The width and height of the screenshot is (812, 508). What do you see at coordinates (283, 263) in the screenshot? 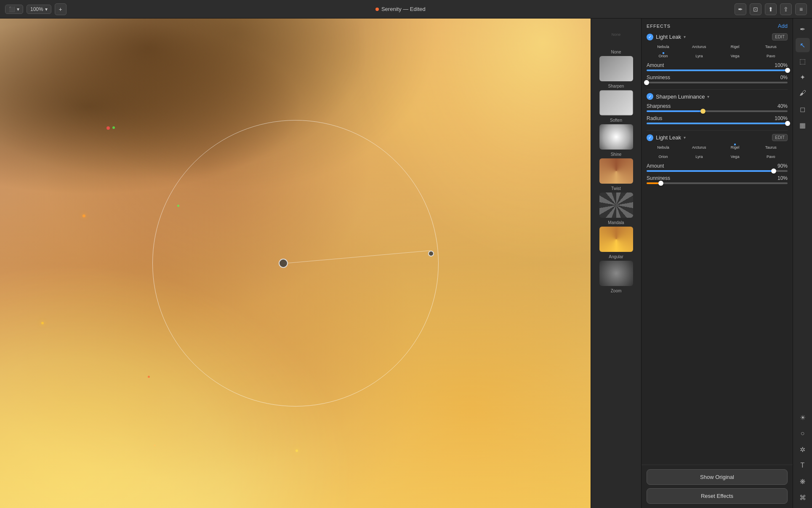
I see `radial-center-handle` at bounding box center [283, 263].